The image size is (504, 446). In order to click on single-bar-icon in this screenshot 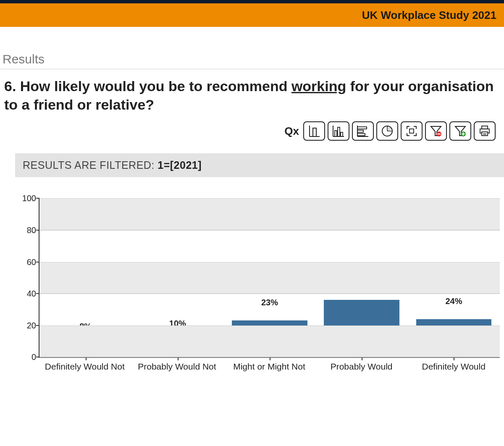, I will do `click(314, 131)`.